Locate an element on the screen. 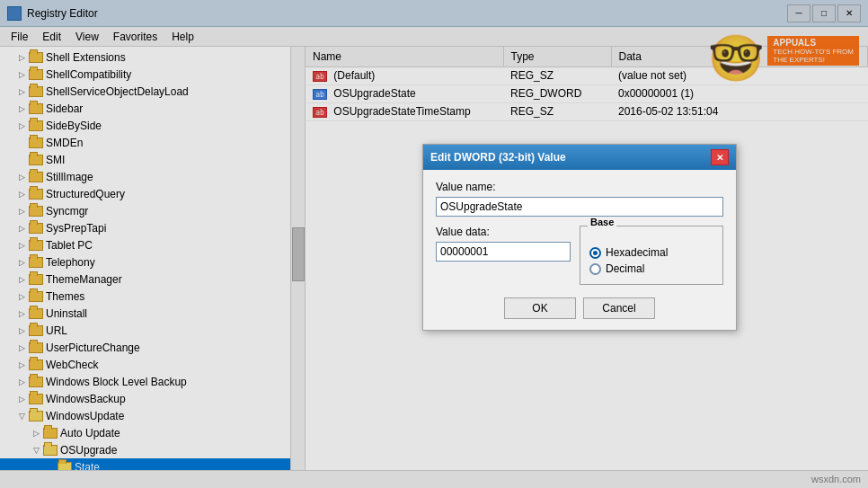 The image size is (868, 488). data-col: Value data: is located at coordinates (503, 255).